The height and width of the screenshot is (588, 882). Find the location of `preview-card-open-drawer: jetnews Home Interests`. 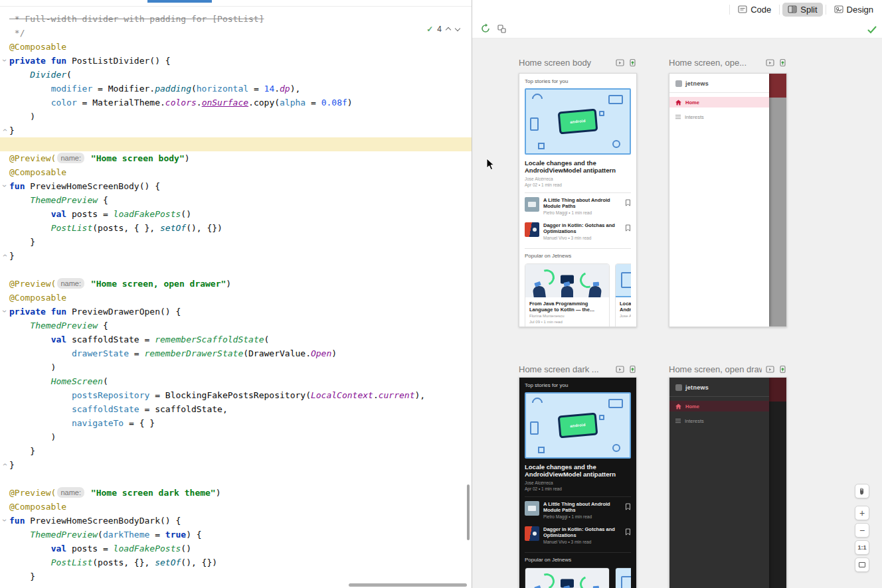

preview-card-open-drawer: jetnews Home Interests is located at coordinates (728, 200).